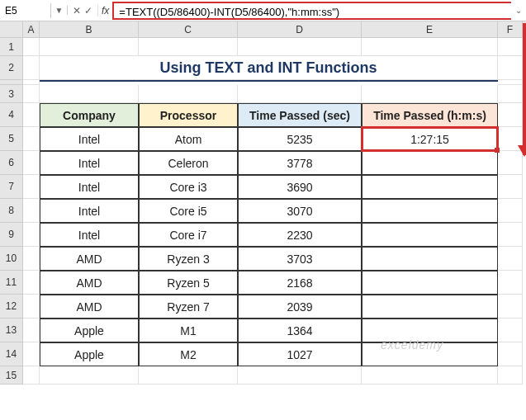  I want to click on cell-time-sec: 2039, so click(300, 307).